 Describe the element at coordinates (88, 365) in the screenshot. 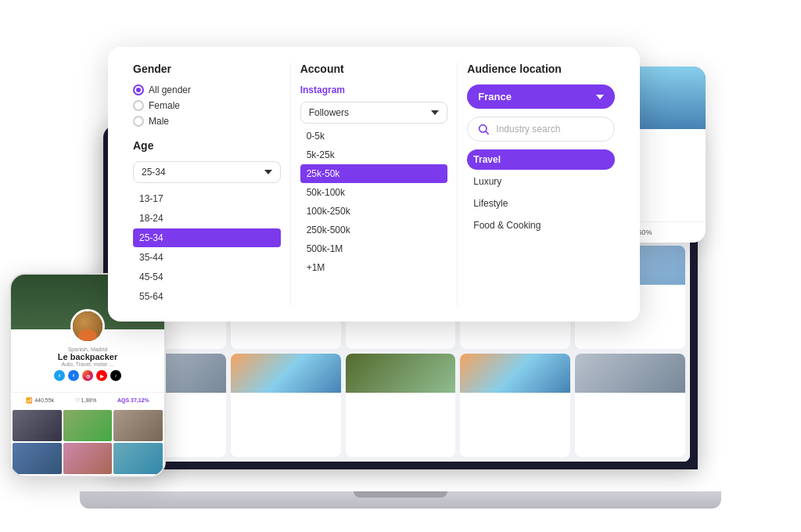

I see `phone-niche: Auto, Travel, motor ...` at that location.